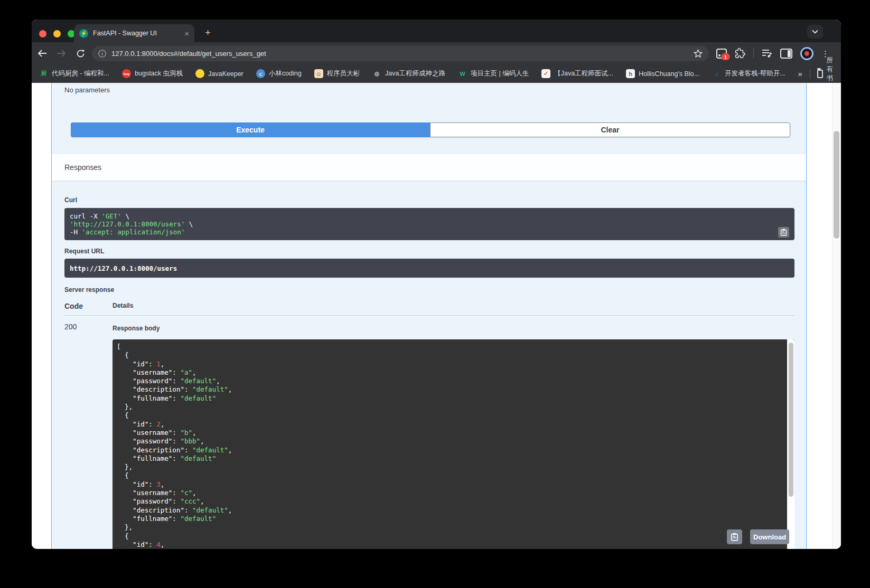 The height and width of the screenshot is (588, 870). Describe the element at coordinates (319, 74) in the screenshot. I see `face-icon: ☺` at that location.